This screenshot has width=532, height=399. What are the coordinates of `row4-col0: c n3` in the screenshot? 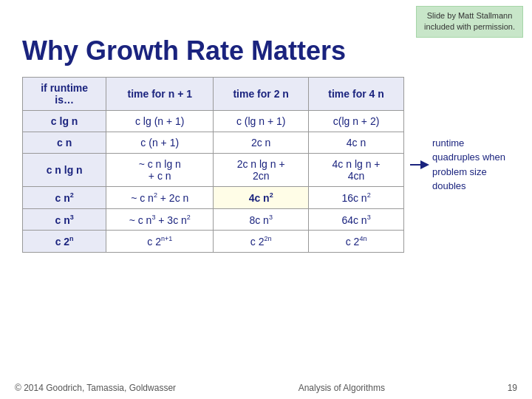 It's located at (65, 219).